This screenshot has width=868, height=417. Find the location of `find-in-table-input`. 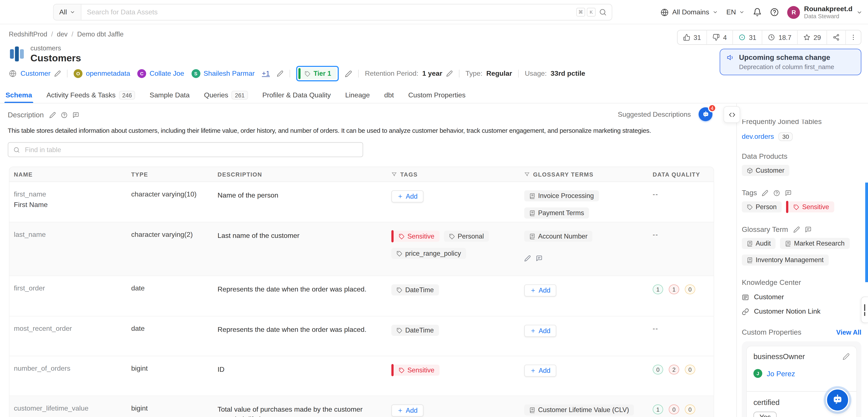

find-in-table-input is located at coordinates (191, 150).